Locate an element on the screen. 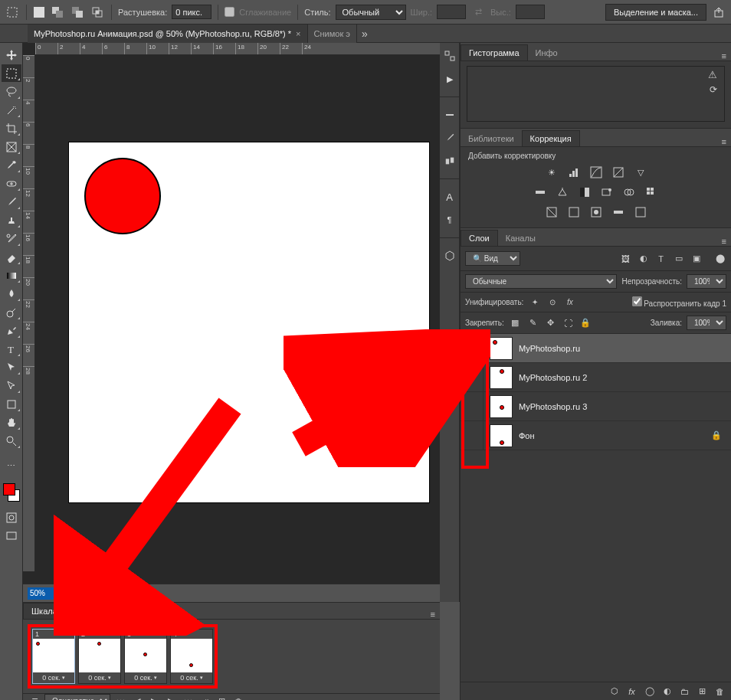 Image resolution: width=731 pixels, height=700 pixels. quick-mask-icon is located at coordinates (11, 518).